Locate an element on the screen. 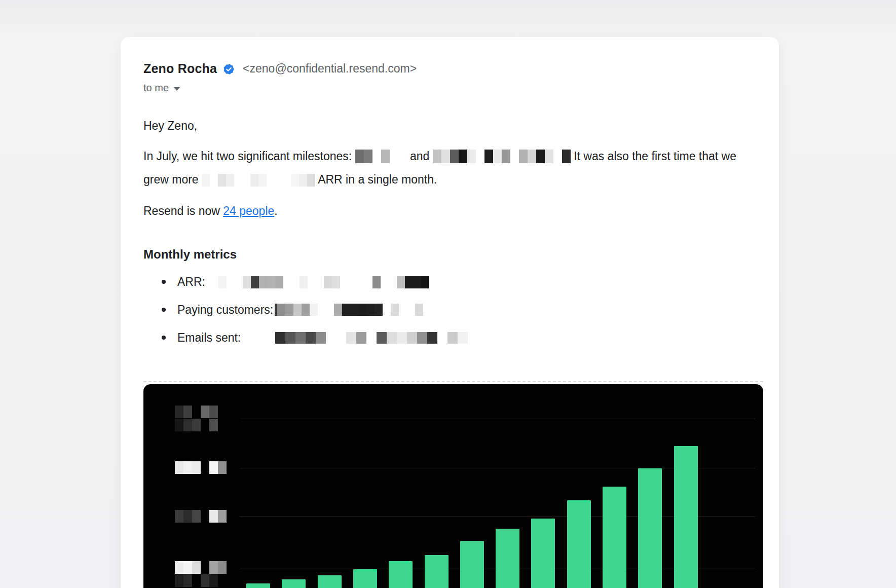 The width and height of the screenshot is (896, 588). recipient-dropdown: to me is located at coordinates (162, 88).